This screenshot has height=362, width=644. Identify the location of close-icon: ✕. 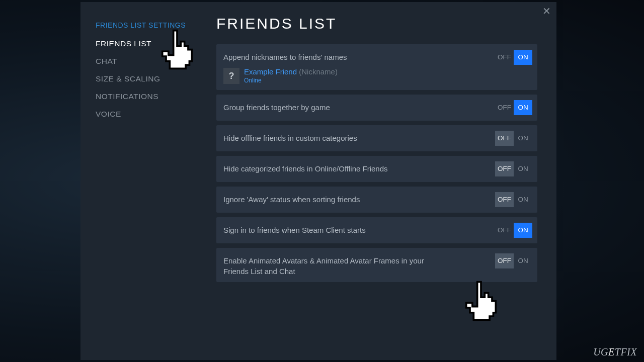
(546, 11).